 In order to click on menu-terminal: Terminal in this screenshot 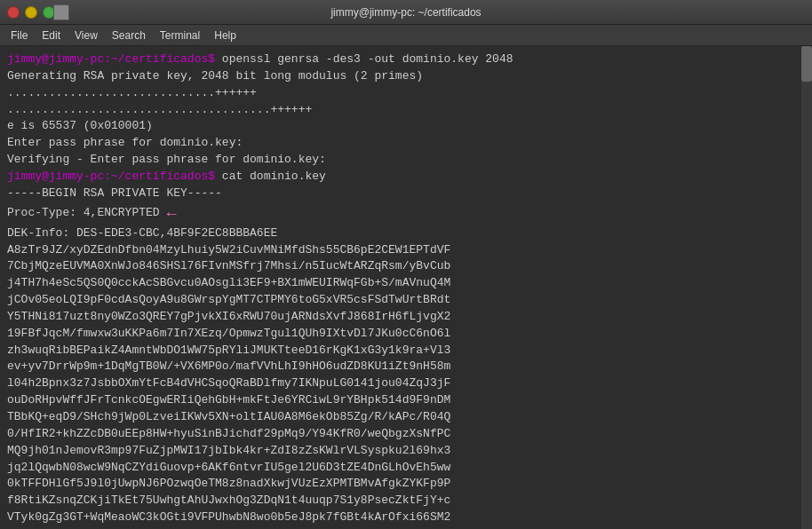, I will do `click(179, 36)`.